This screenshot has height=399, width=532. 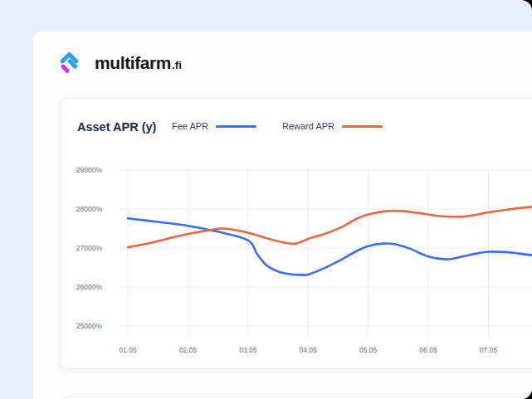 I want to click on brand-name: multifarm, so click(x=133, y=63).